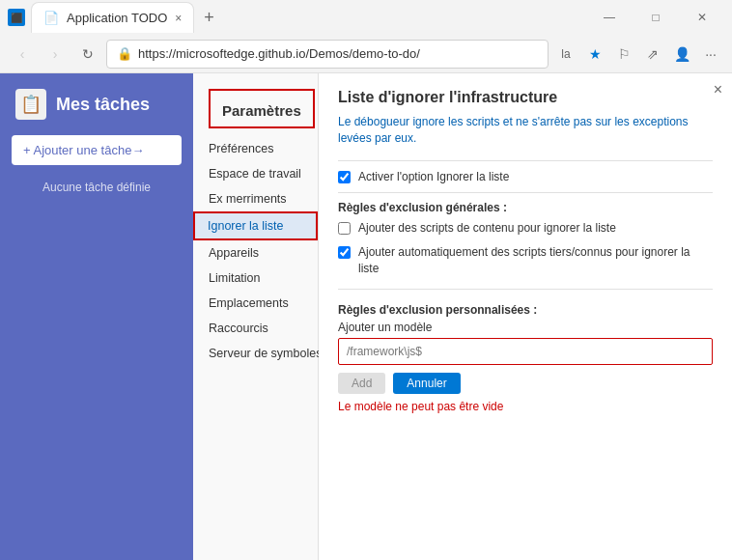  What do you see at coordinates (566, 54) in the screenshot?
I see `search-icon: la` at bounding box center [566, 54].